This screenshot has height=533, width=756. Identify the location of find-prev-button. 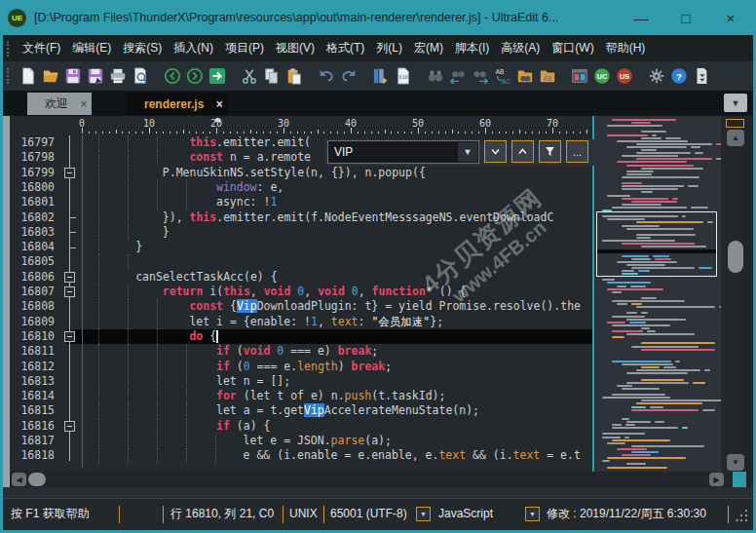
(522, 152).